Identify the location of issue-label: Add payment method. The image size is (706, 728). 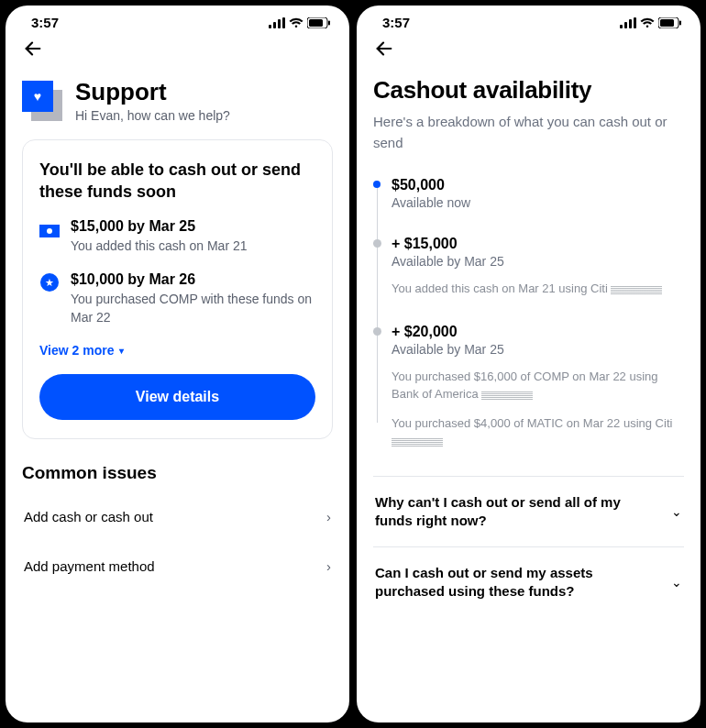
(90, 567).